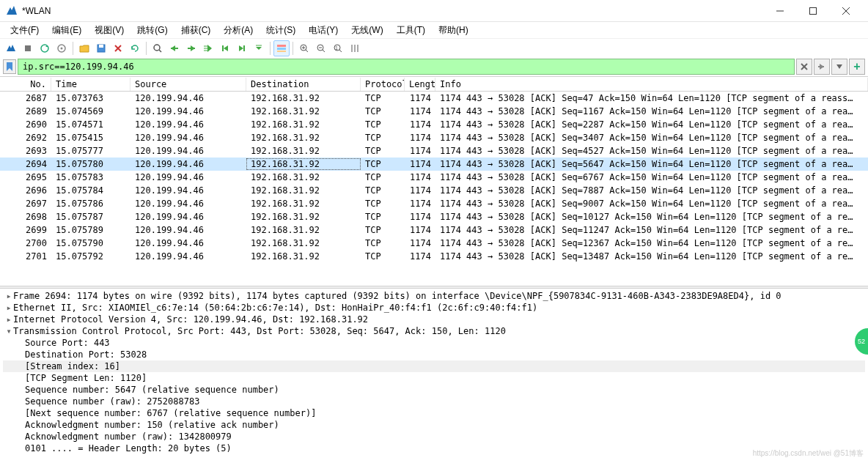 The height and width of the screenshot is (463, 868). What do you see at coordinates (393, 11) in the screenshot?
I see `window-title: *WLAN` at bounding box center [393, 11].